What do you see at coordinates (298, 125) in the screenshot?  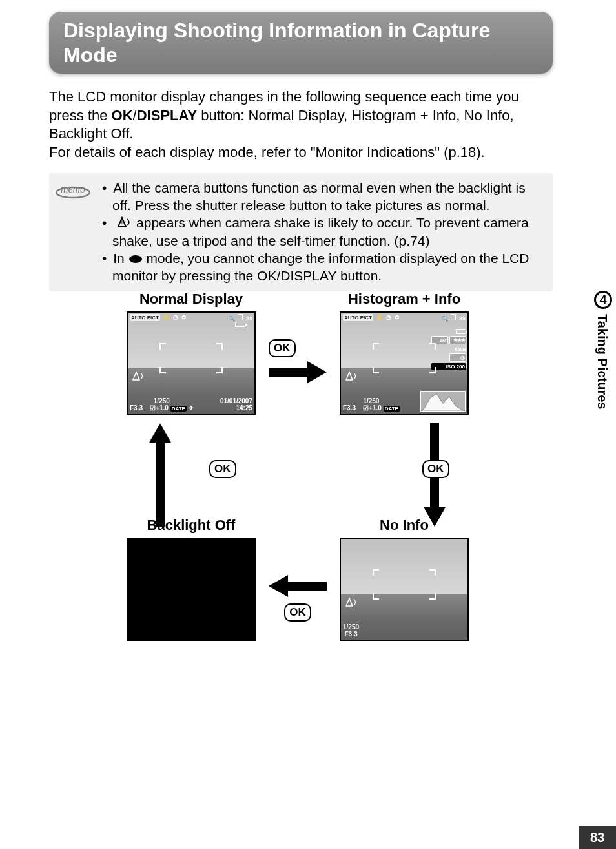 I see `intro-paragraph: The LCD monitor display changes in the f…` at bounding box center [298, 125].